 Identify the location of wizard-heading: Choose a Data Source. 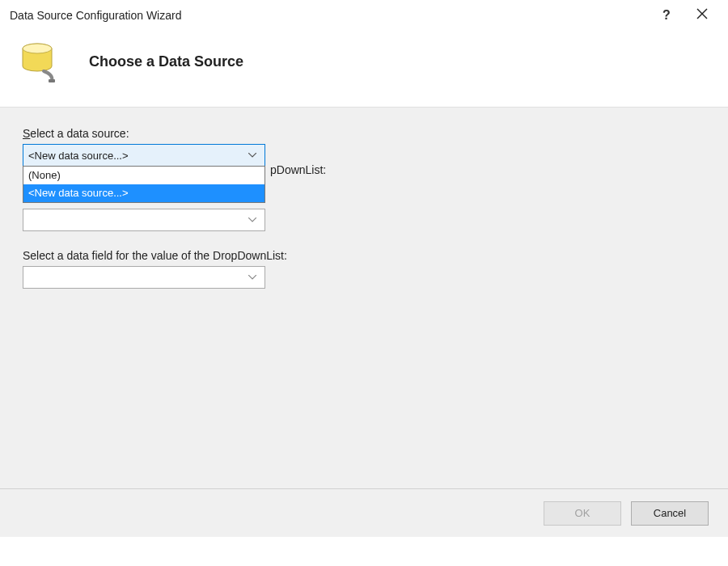
(167, 61).